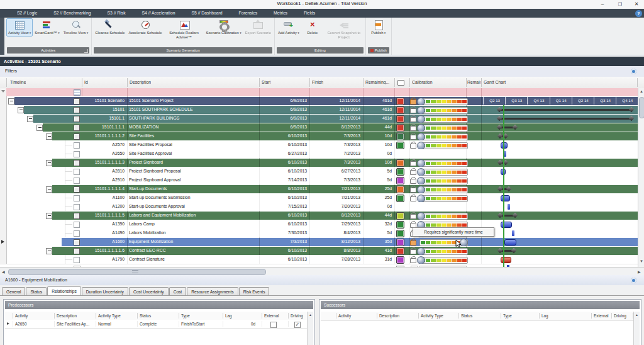  Describe the element at coordinates (322, 162) in the screenshot. I see `table-row: 15101.1.1.1.1.3Project Signboard6/10/201…` at that location.